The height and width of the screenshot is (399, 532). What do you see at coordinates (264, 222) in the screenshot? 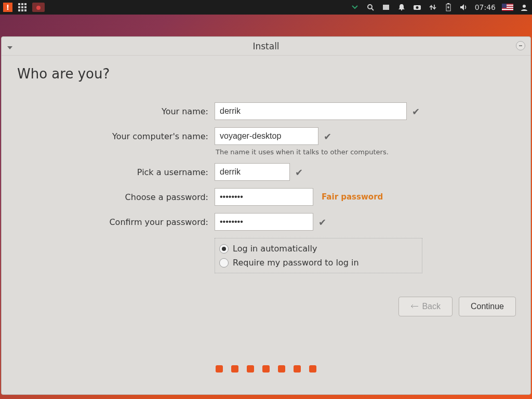
I see `confirm-password-input` at bounding box center [264, 222].